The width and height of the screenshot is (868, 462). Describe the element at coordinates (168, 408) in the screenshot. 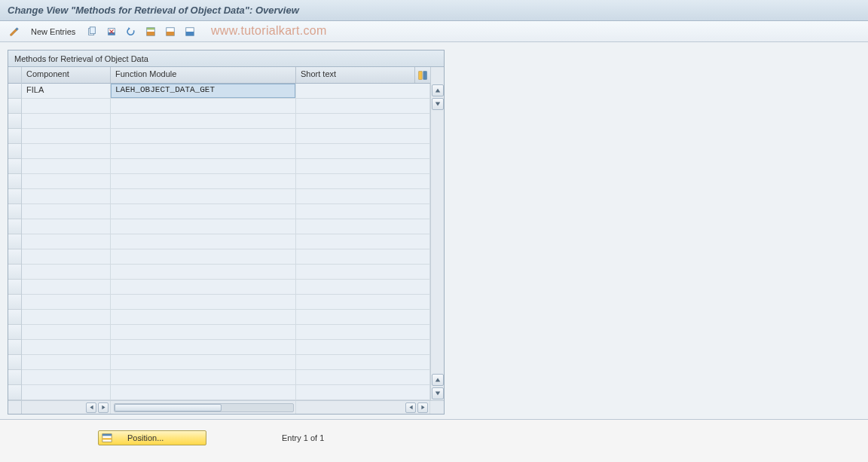

I see `hscroll-thumb` at that location.